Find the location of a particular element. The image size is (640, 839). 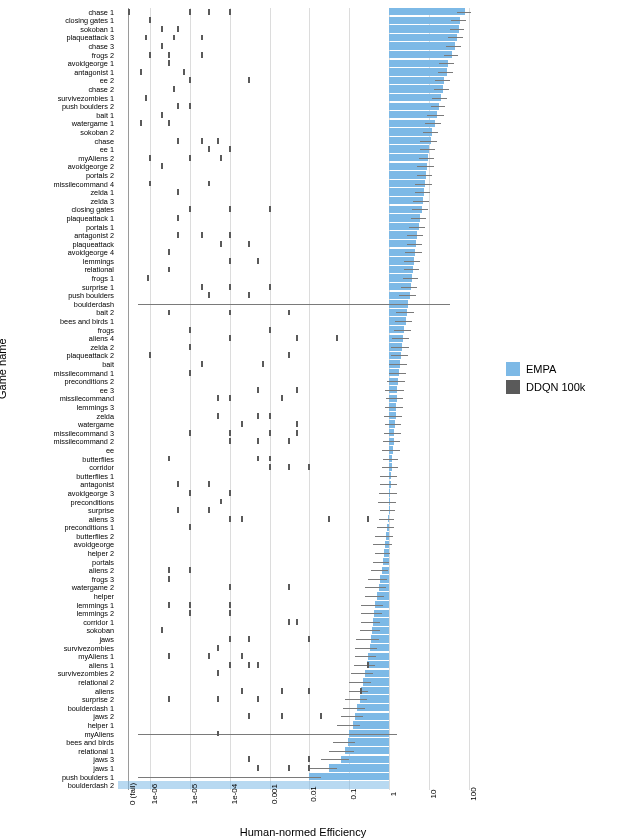

y-tick-label: myAliens is located at coordinates (99, 734).